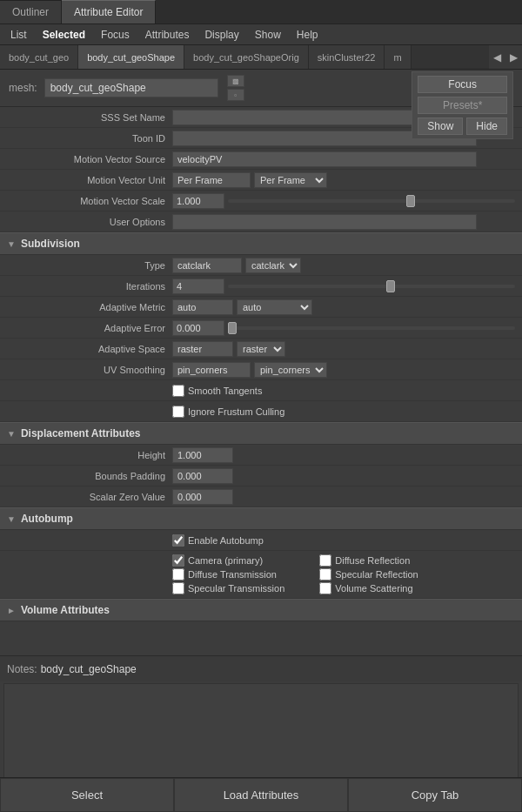 This screenshot has height=812, width=522. I want to click on motion-vector-scale-thumb, so click(411, 201).